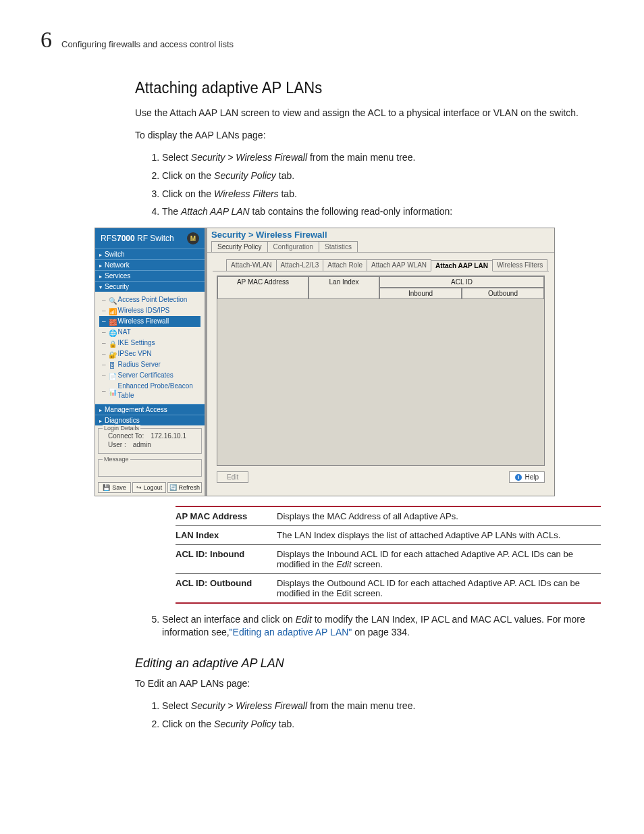 Image resolution: width=644 pixels, height=834 pixels. Describe the element at coordinates (169, 436) in the screenshot. I see `value: 172.16.10.1` at that location.